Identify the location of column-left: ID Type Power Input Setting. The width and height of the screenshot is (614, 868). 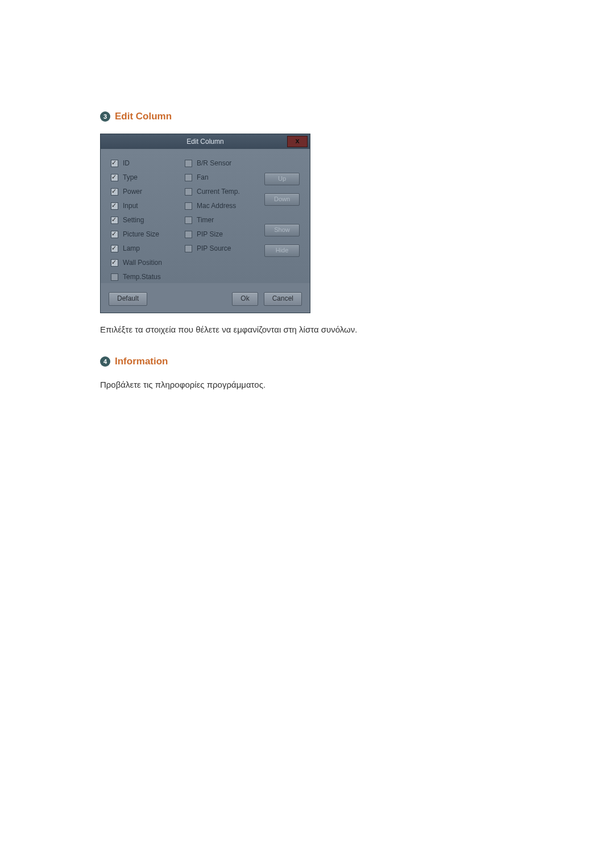
(148, 220).